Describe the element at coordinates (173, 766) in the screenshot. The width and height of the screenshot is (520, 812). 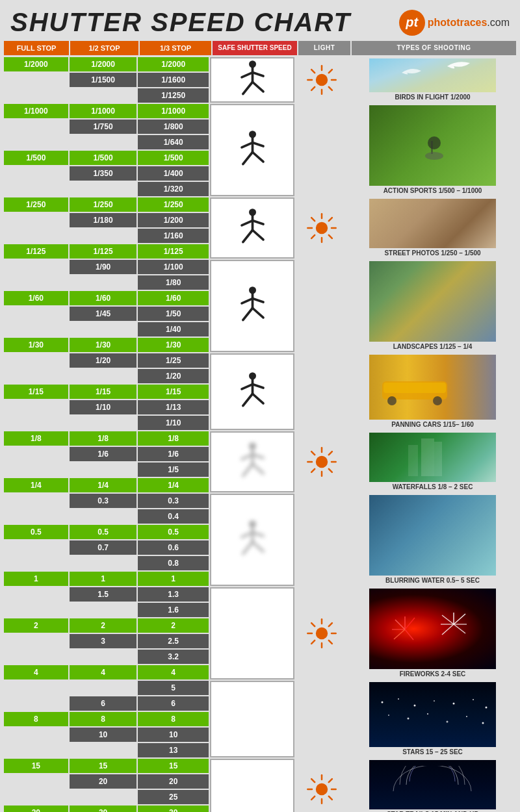
I see `cell-c3: 15` at that location.